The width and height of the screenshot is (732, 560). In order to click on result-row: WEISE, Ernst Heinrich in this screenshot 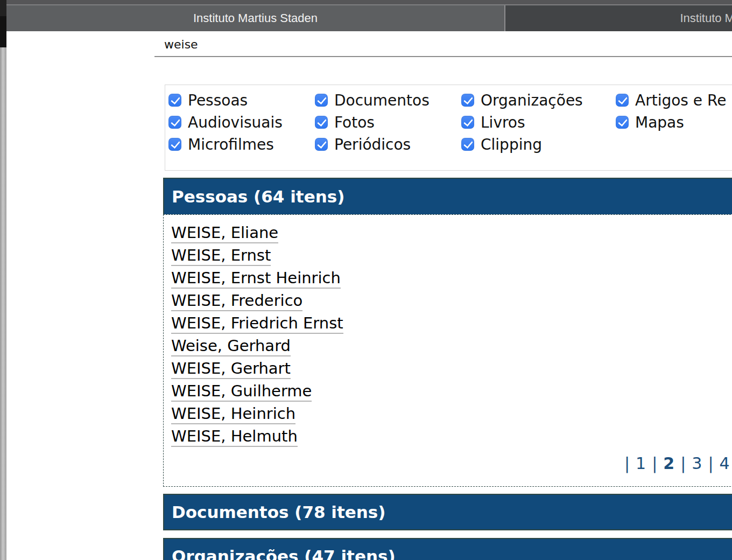, I will do `click(452, 280)`.